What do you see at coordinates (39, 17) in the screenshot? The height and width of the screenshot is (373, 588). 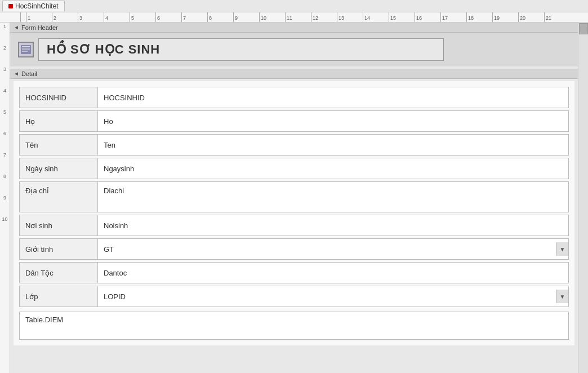 I see `ruler-seg: 1` at bounding box center [39, 17].